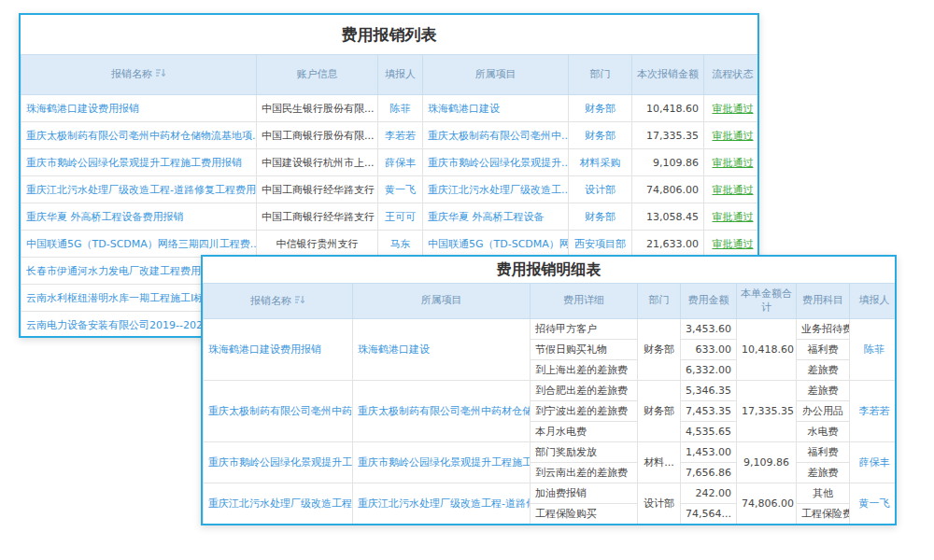  Describe the element at coordinates (669, 108) in the screenshot. I see `amount-cell: 10,418.60` at that location.